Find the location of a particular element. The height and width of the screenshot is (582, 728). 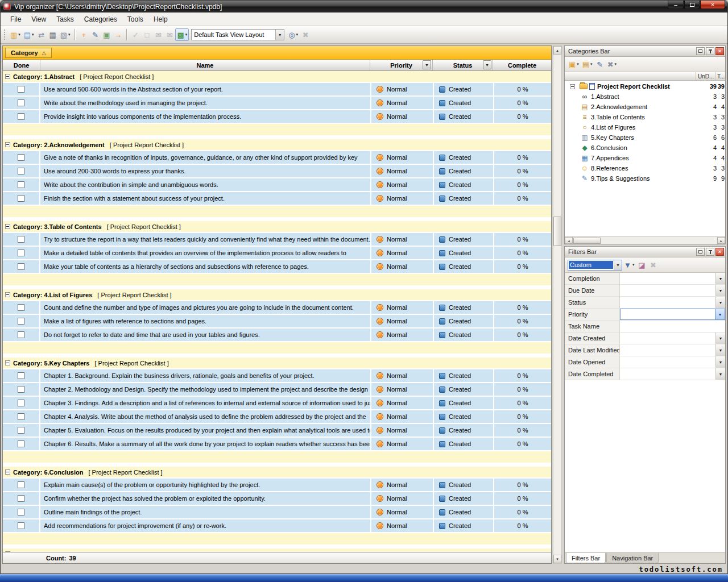

tree-item-6-conclusion: ◆6.Conclusion44 is located at coordinates (645, 148).